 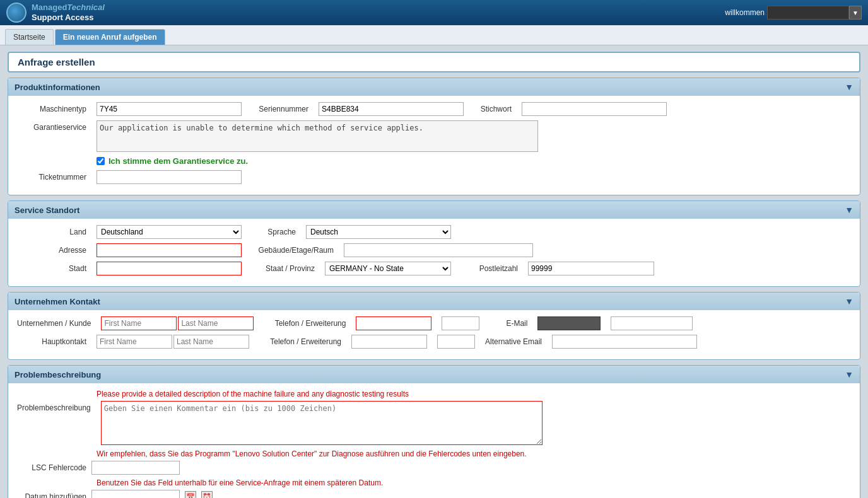 What do you see at coordinates (283, 269) in the screenshot?
I see `staat-label: Staat / Provinz` at bounding box center [283, 269].